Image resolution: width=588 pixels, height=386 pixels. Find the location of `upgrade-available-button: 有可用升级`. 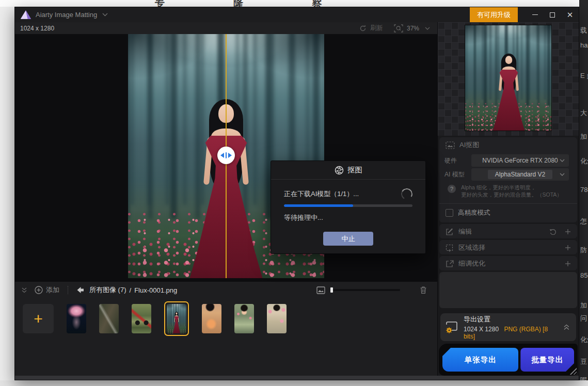

upgrade-available-button: 有可用升级 is located at coordinates (494, 14).